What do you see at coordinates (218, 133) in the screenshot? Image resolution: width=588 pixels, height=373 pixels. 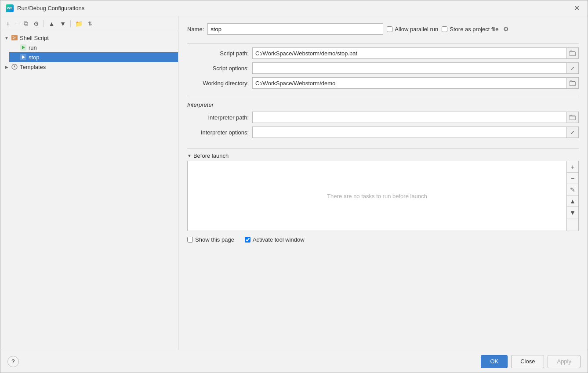 I see `interpreter-options-label: Interpreter options:` at bounding box center [218, 133].